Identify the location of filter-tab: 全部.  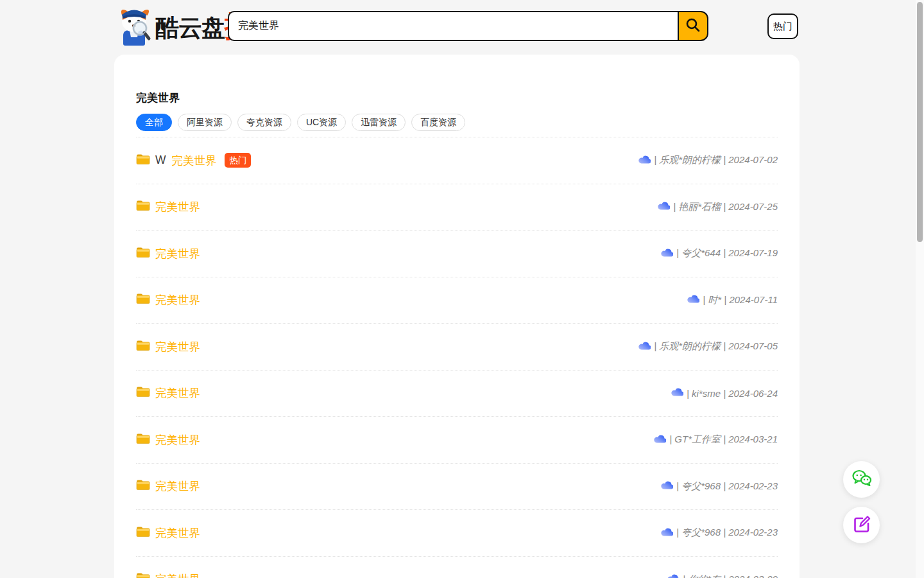
(154, 122).